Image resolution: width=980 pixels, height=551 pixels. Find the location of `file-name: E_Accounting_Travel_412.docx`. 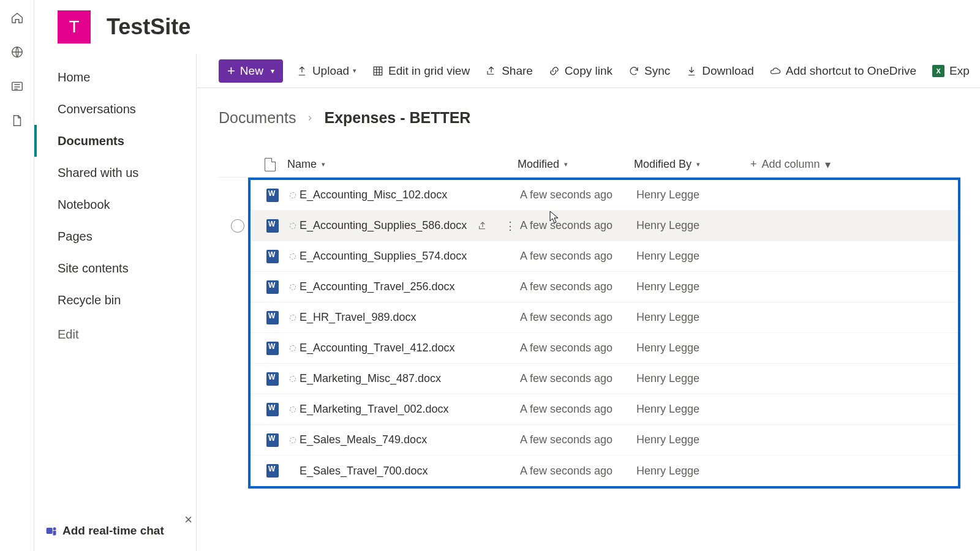

file-name: E_Accounting_Travel_412.docx is located at coordinates (377, 348).